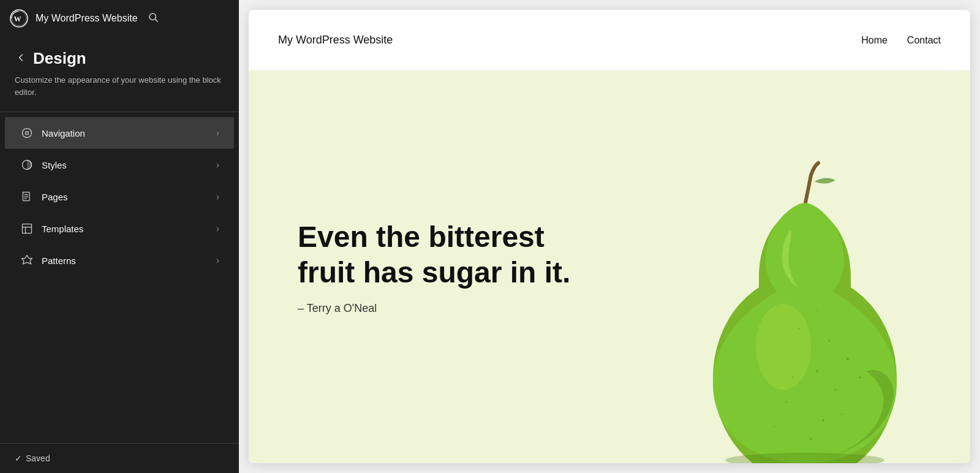 This screenshot has height=473, width=980. Describe the element at coordinates (119, 86) in the screenshot. I see `design-description: Customize the appearance of your website…` at that location.